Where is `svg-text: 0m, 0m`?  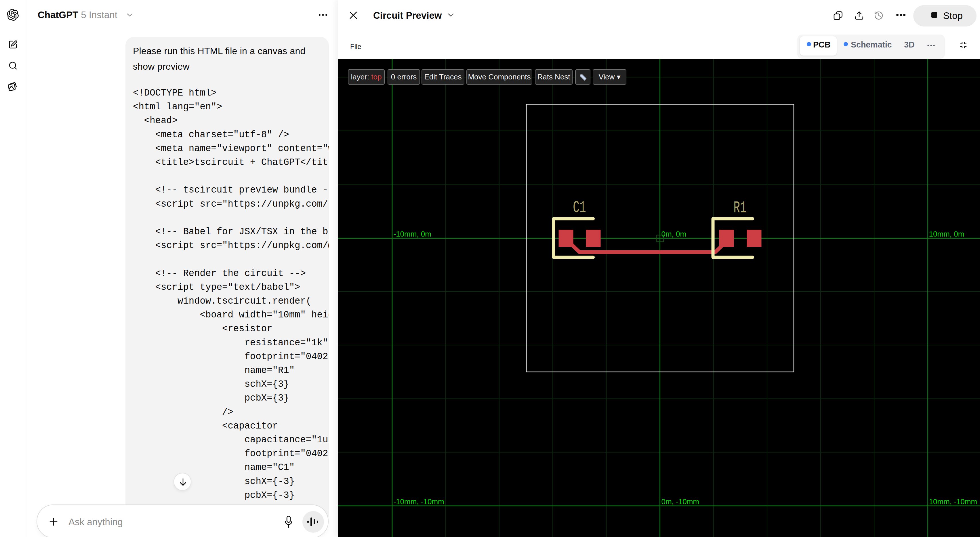 svg-text: 0m, 0m is located at coordinates (674, 234).